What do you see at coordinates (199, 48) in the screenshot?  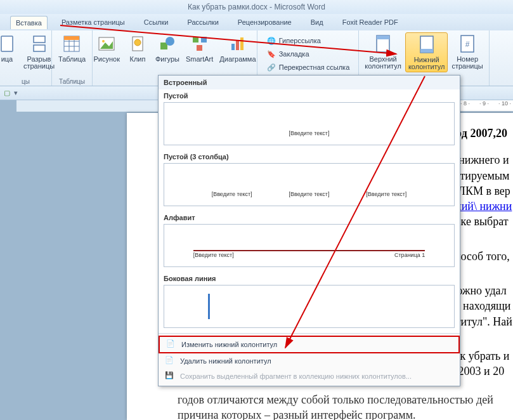 I see `smartart-button: SmartArt` at bounding box center [199, 48].